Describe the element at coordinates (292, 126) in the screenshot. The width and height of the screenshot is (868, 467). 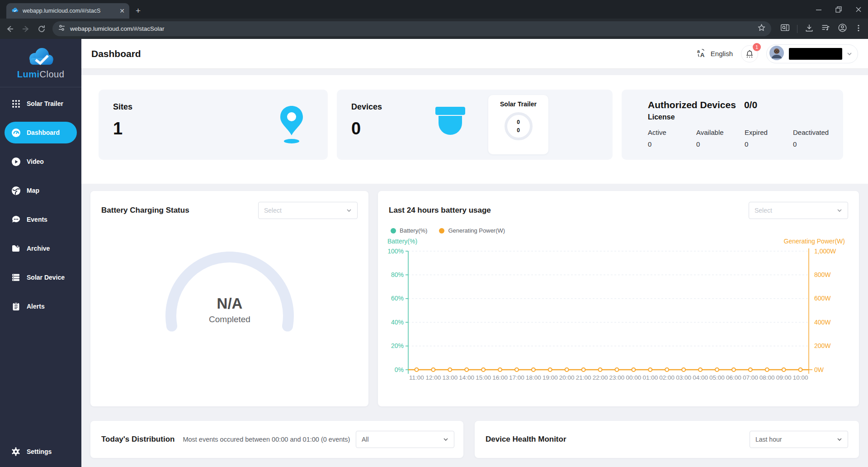
I see `location-pin-icon` at that location.